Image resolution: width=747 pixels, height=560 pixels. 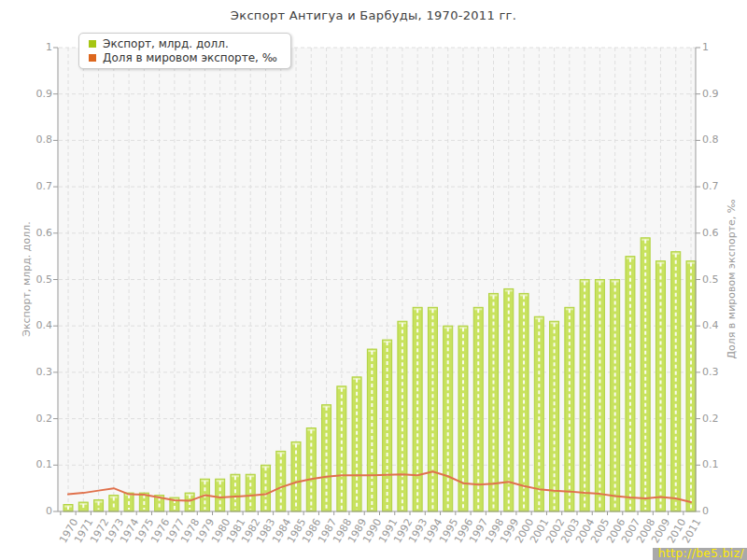 What do you see at coordinates (711, 465) in the screenshot?
I see `y-tick-label-right-0.1: 0.1` at bounding box center [711, 465].